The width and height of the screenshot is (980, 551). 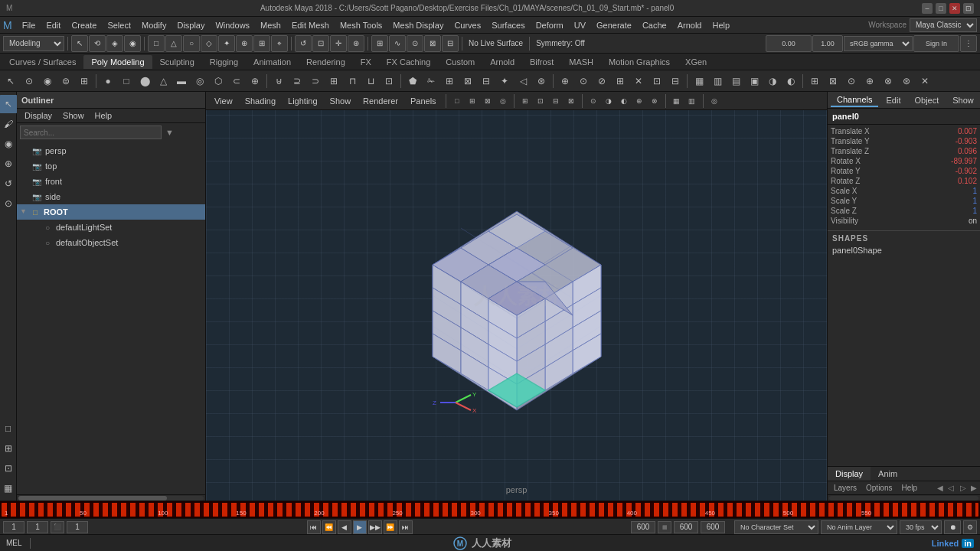 I want to click on scale-y-value: 1, so click(x=956, y=201).